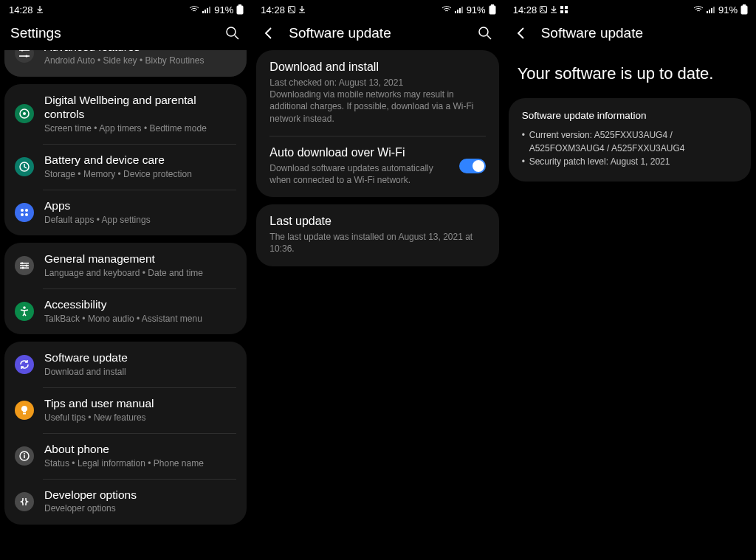  Describe the element at coordinates (630, 142) in the screenshot. I see `info-line: Current version: A525FXXU3AUG4 / A525FOX…` at that location.